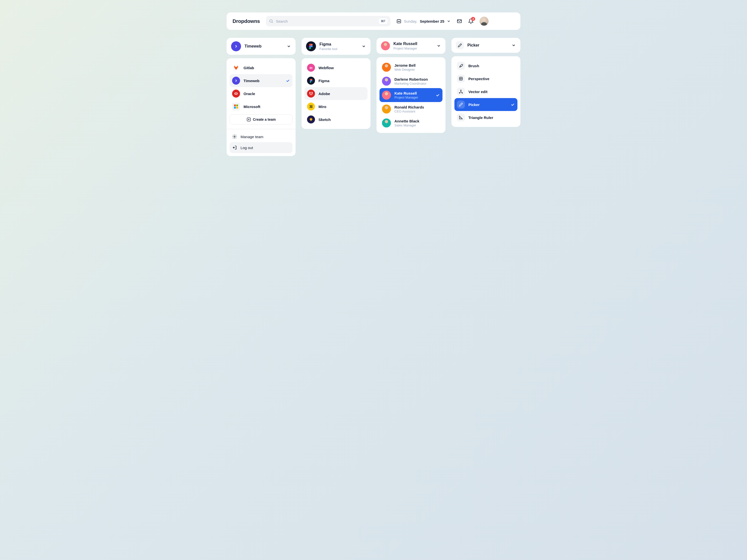 This screenshot has width=747, height=560. Describe the element at coordinates (336, 119) in the screenshot. I see `tool-item-sketch: Sketch` at that location.